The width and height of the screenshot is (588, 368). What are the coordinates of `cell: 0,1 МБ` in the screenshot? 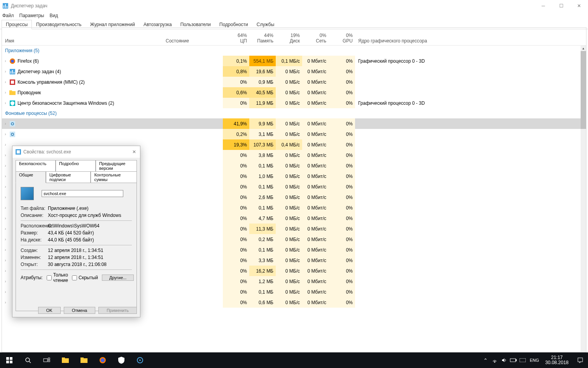 It's located at (262, 250).